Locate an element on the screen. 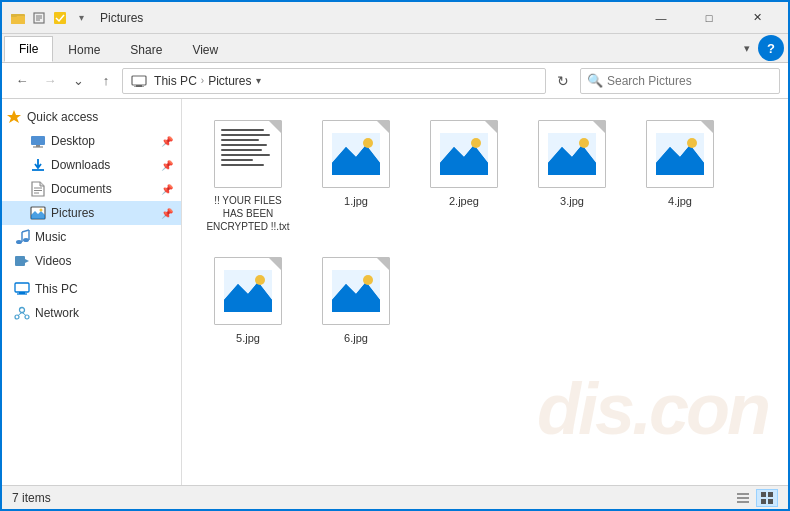 The height and width of the screenshot is (511, 790). search-box: 🔍 is located at coordinates (680, 81).